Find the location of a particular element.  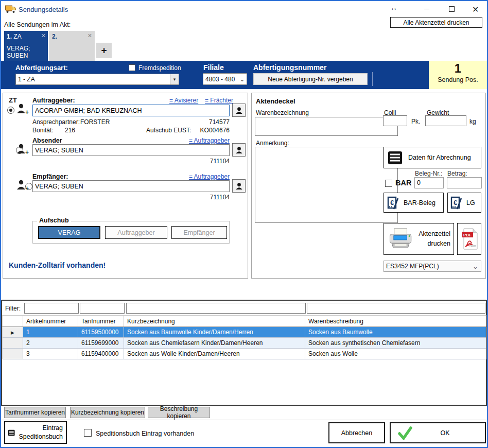

tab1-index: 1. is located at coordinates (9, 37).